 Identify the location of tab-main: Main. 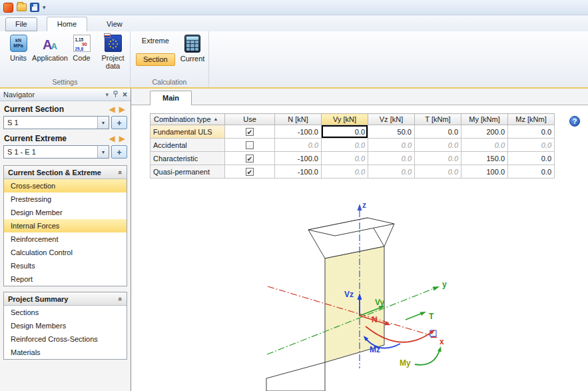
(170, 98).